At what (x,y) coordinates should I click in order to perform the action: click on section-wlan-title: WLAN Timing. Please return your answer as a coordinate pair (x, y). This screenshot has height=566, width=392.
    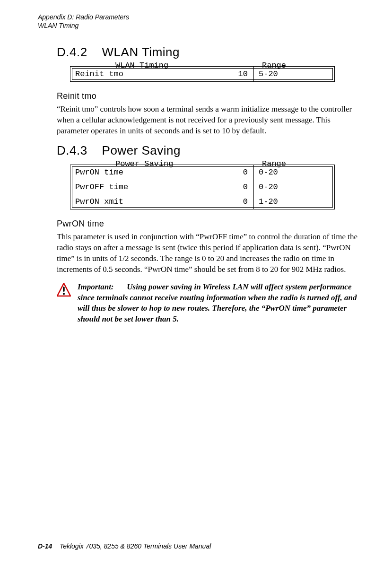
    Looking at the image, I should click on (141, 52).